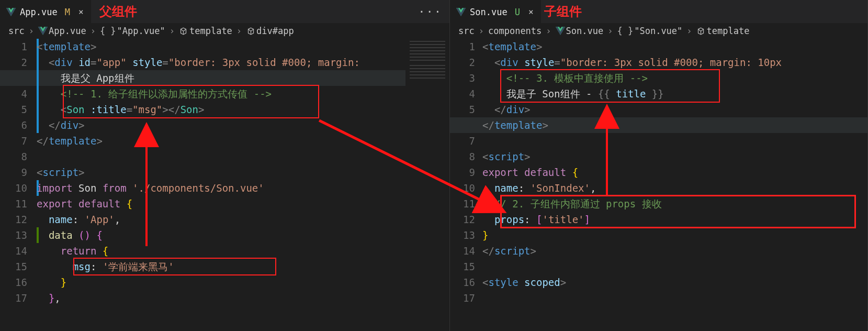  Describe the element at coordinates (225, 31) in the screenshot. I see `breadcrumb: src› App.vue› { } "App.vue"› template› d…` at that location.